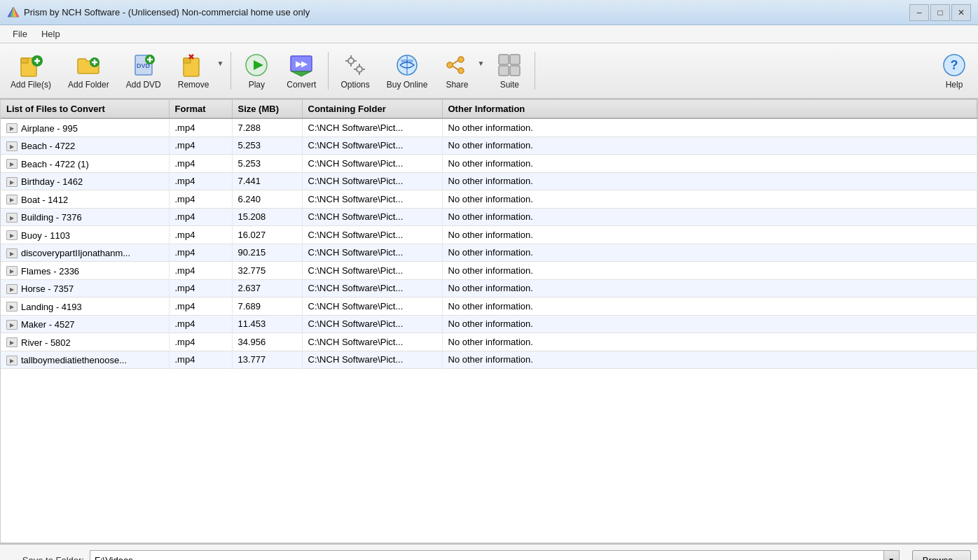 This screenshot has height=560, width=978. I want to click on convert-toolbar-icon: ▶▶, so click(301, 65).